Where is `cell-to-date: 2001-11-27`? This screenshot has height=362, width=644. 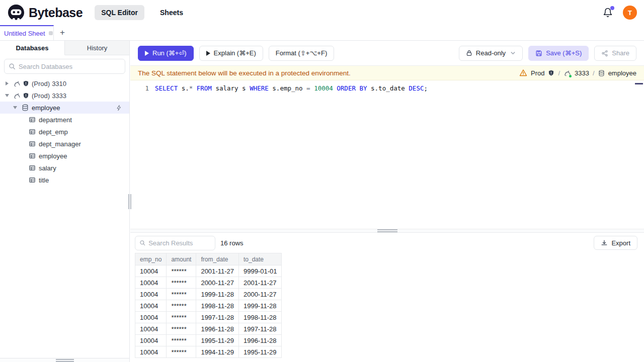 cell-to-date: 2001-11-27 is located at coordinates (260, 283).